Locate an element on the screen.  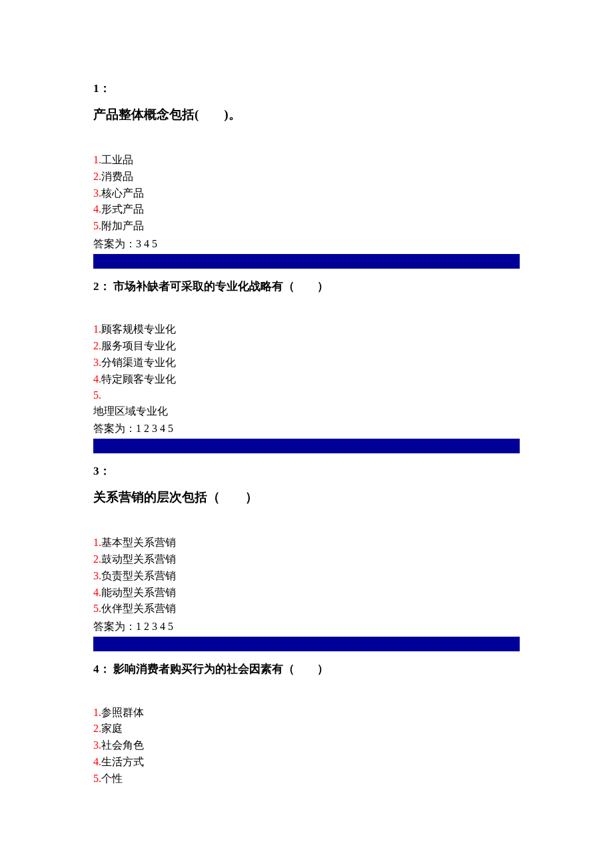
answer-text: 答案为：3 4 5 is located at coordinates (306, 244).